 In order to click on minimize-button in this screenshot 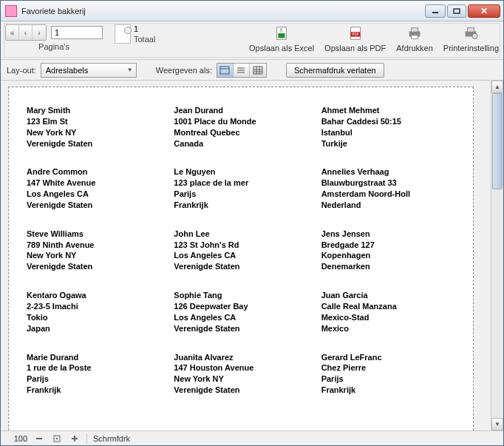, I will do `click(435, 11)`.